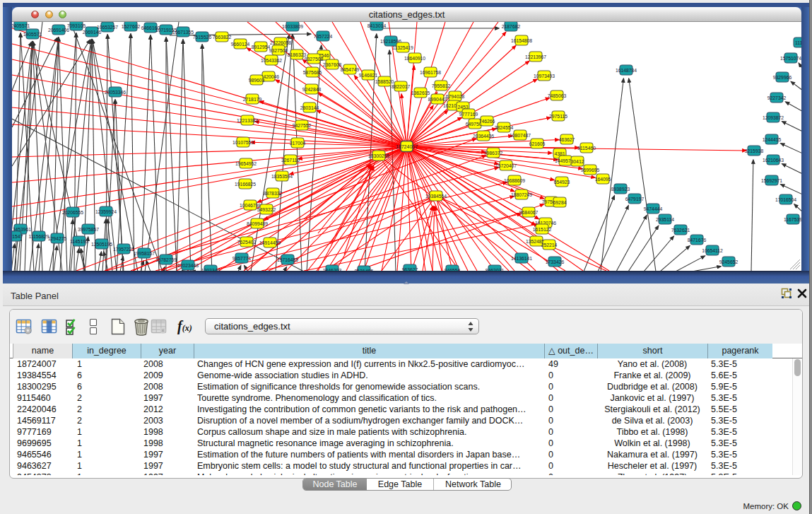 The image size is (812, 514). What do you see at coordinates (188, 266) in the screenshot?
I see `svg-text: 12023448` at bounding box center [188, 266].